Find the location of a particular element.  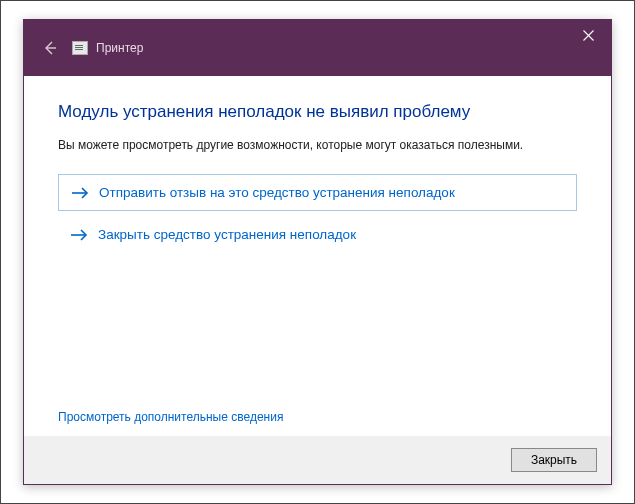

page-heading: Модуль устранения неполадок не выявил пр… is located at coordinates (318, 112).